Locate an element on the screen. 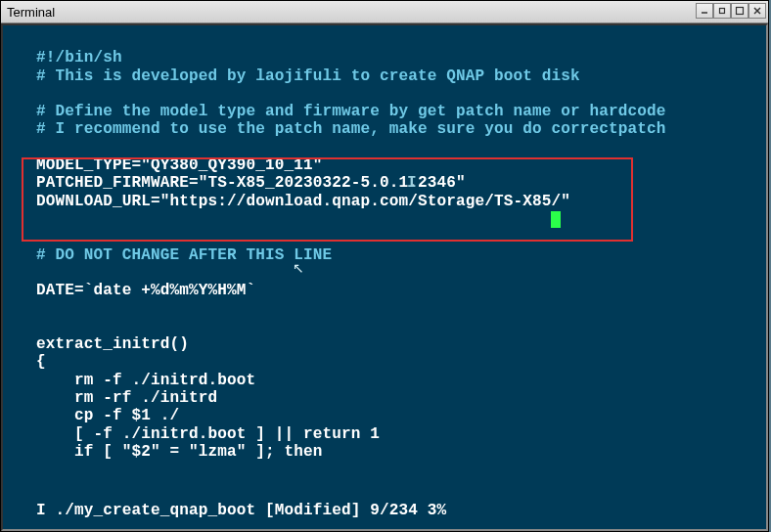 This screenshot has height=532, width=771. restore-icon is located at coordinates (722, 11).